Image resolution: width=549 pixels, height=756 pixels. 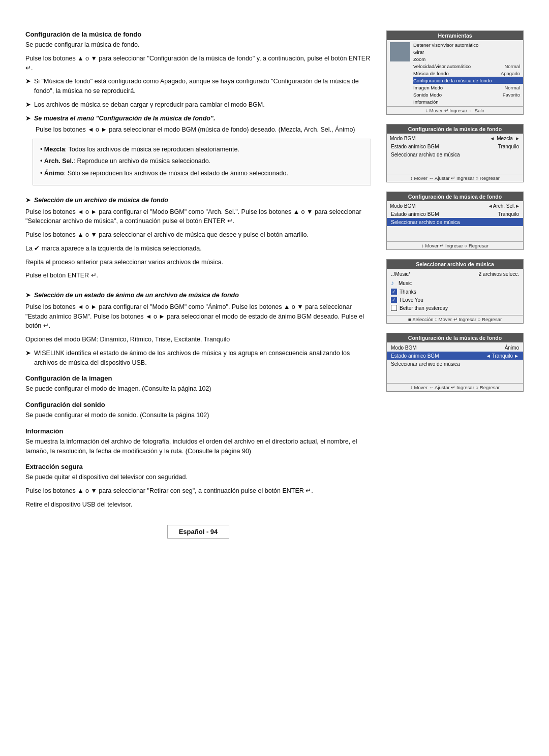 I want to click on arrow-item-1: ➤ Si "Música de fondo" está configurado …, so click(x=198, y=86).